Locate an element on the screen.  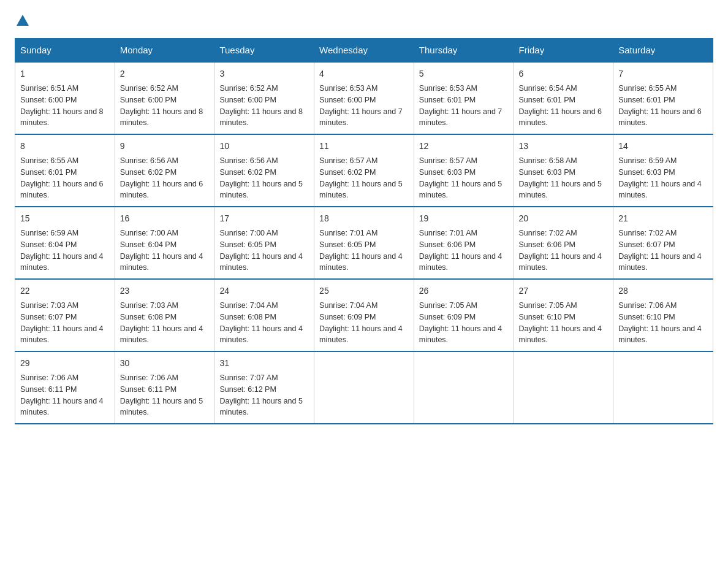
calendar-cell: 19Sunrise: 7:01 AMSunset: 6:06 PMDayligh… is located at coordinates (463, 243).